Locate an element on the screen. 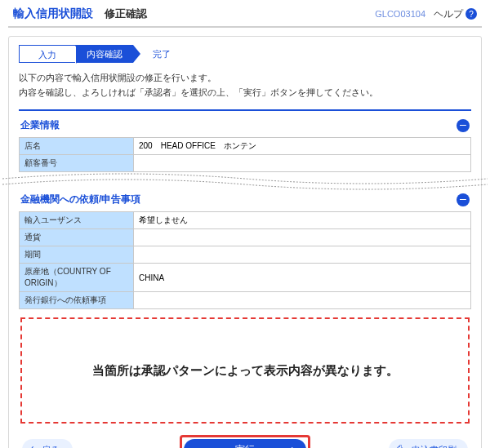 The height and width of the screenshot is (448, 490). step-input: 入力 is located at coordinates (47, 54).